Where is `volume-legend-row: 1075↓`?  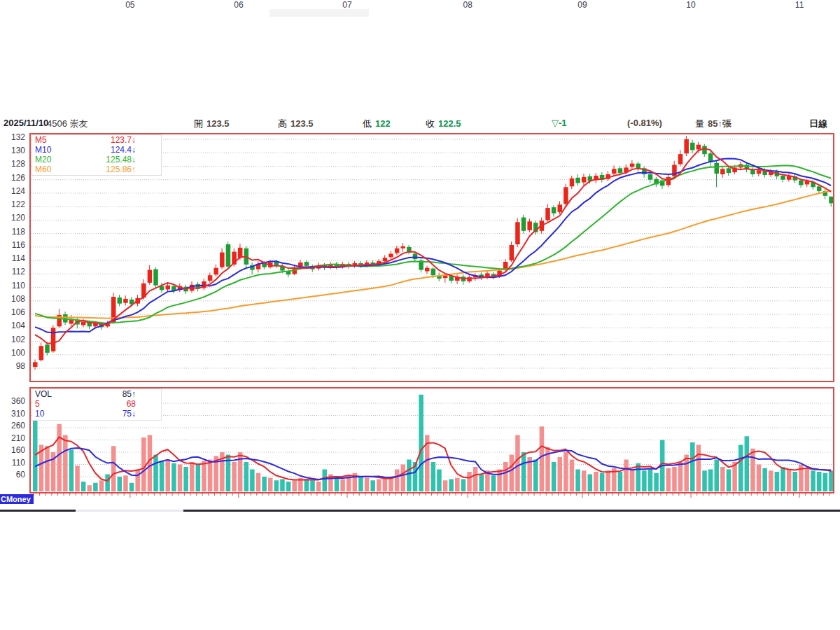
volume-legend-row: 1075↓ is located at coordinates (97, 414).